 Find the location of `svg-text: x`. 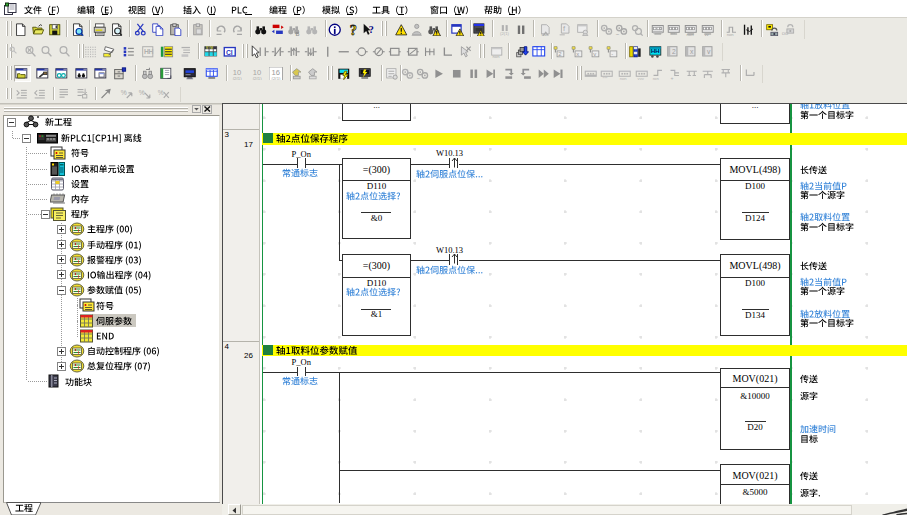

svg-text: x is located at coordinates (578, 54).